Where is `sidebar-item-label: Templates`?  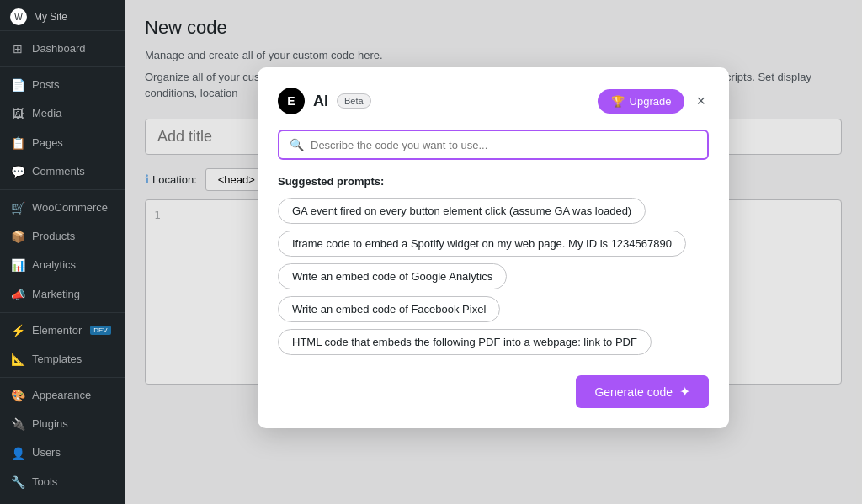 sidebar-item-label: Templates is located at coordinates (57, 359).